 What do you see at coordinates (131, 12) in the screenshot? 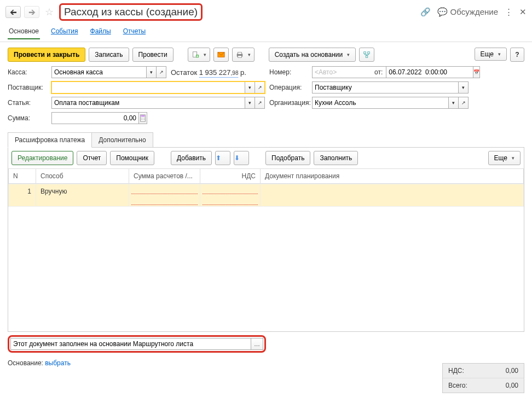
I see `page-title: Расход из кассы (создание)` at bounding box center [131, 12].